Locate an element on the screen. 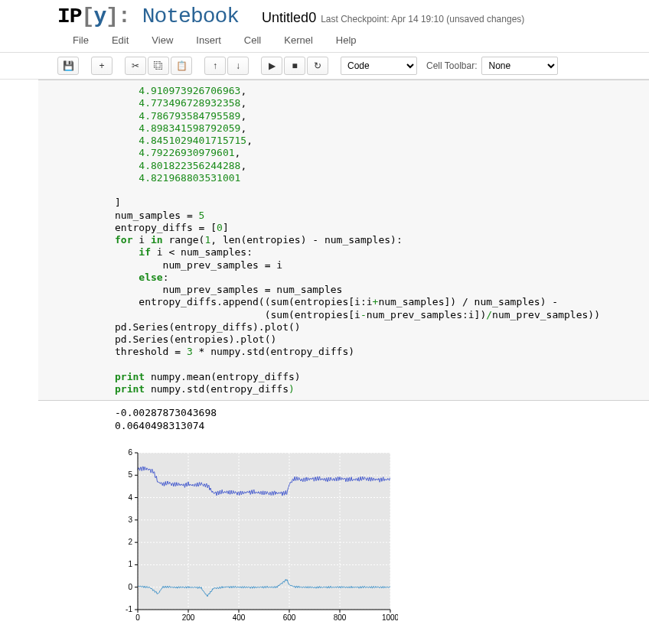  menu-edit: Edit is located at coordinates (120, 40).